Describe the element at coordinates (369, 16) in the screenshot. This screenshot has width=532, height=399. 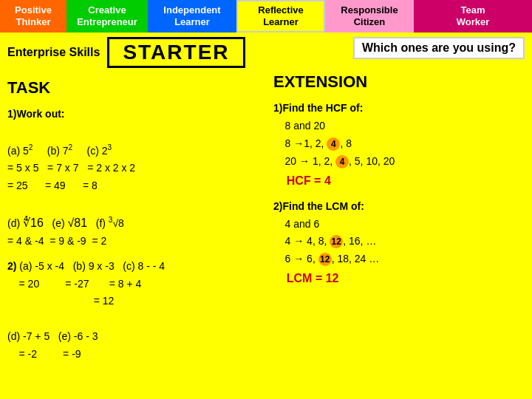
I see `tab-responsible-citizen: ResponsibleCitizen` at that location.